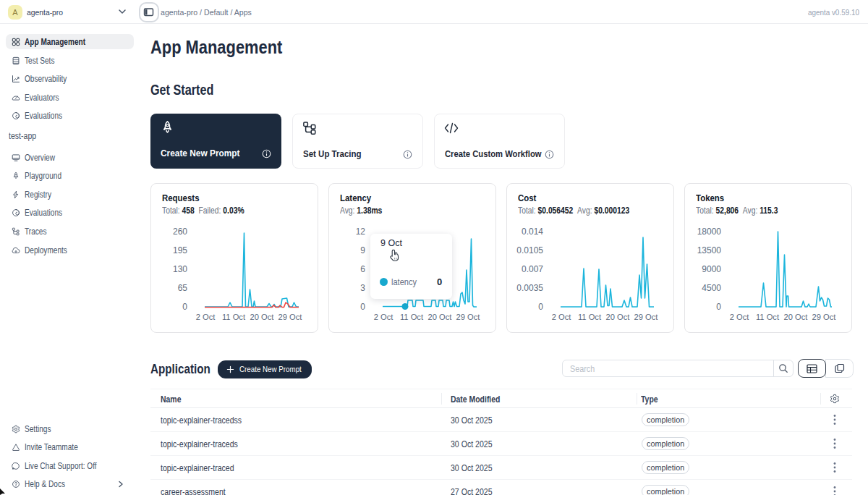 The width and height of the screenshot is (868, 495). I want to click on svg-text: 18000, so click(710, 232).